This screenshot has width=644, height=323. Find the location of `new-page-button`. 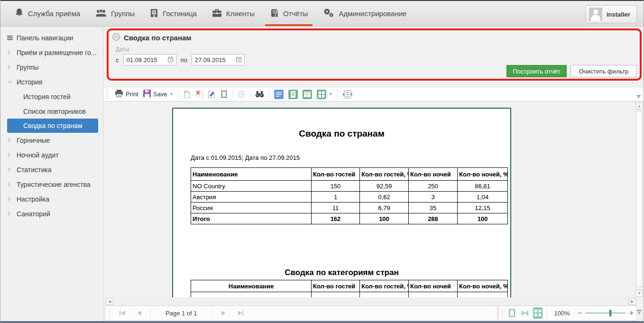

new-page-button is located at coordinates (187, 94).